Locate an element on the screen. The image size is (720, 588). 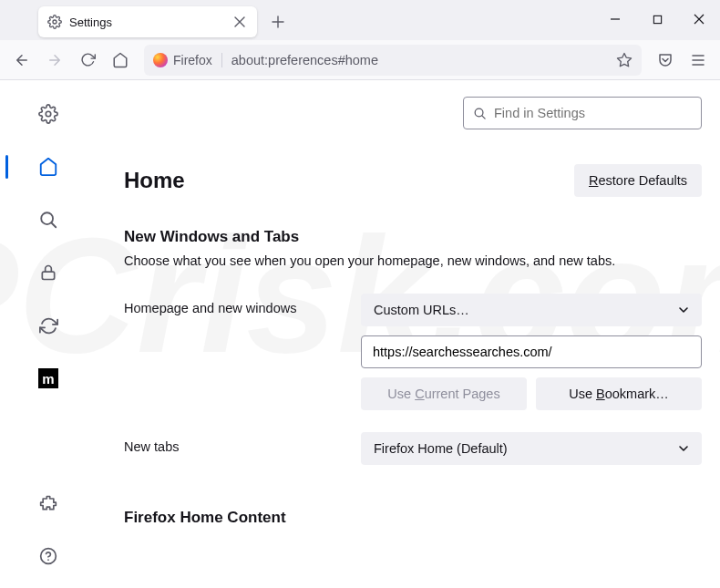
mozilla-icon: m is located at coordinates (48, 378).